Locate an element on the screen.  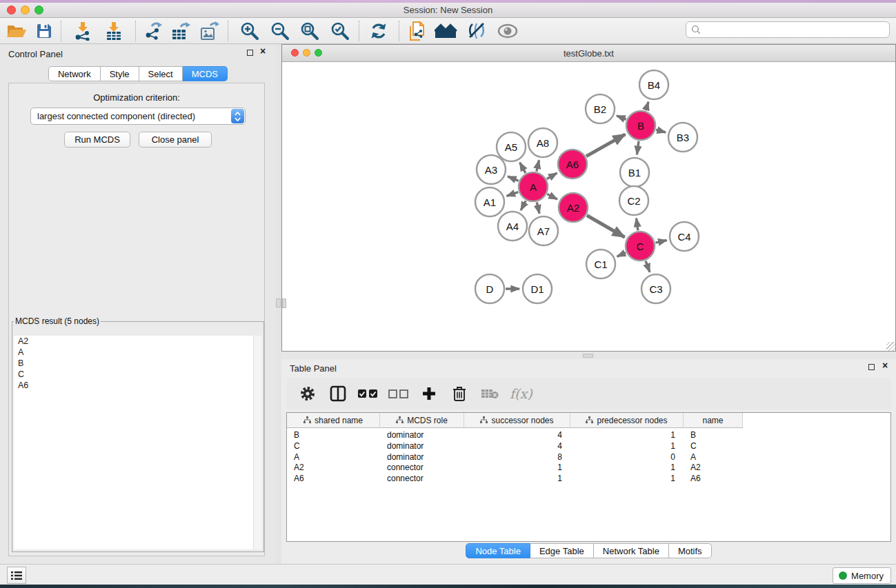
tab-select: Select is located at coordinates (161, 74).